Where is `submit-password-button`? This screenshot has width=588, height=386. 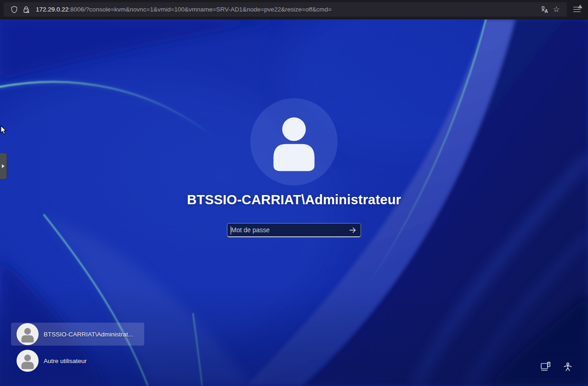
submit-password-button is located at coordinates (352, 230).